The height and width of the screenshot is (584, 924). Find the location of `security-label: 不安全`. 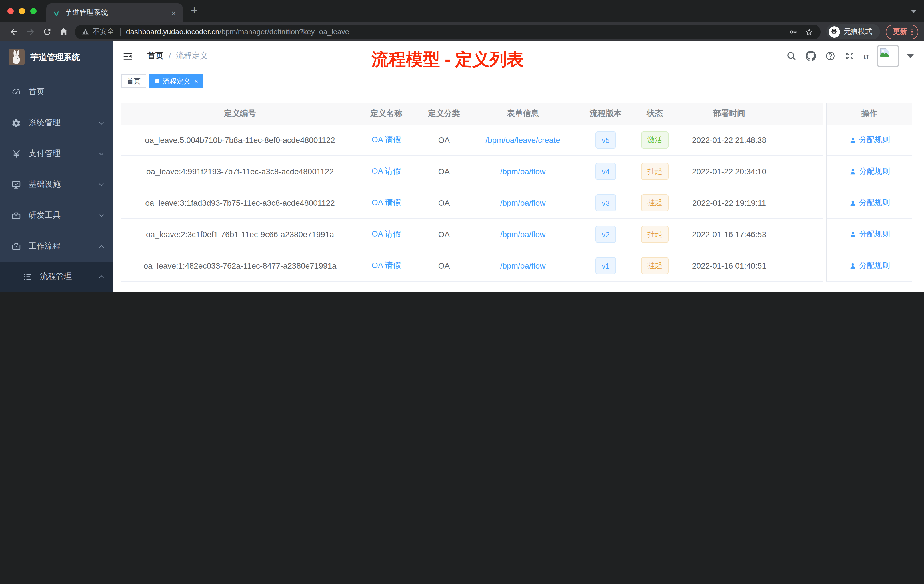

security-label: 不安全 is located at coordinates (103, 31).